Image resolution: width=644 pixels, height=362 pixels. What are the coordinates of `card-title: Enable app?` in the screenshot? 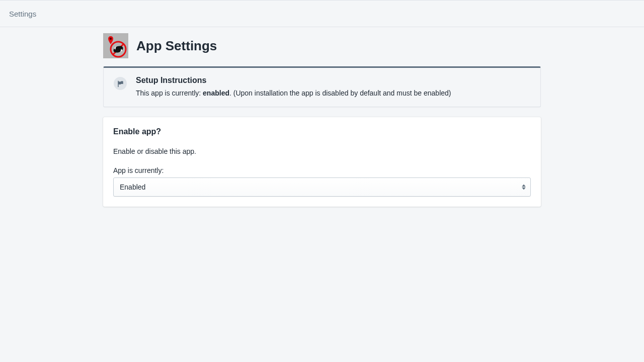 It's located at (322, 132).